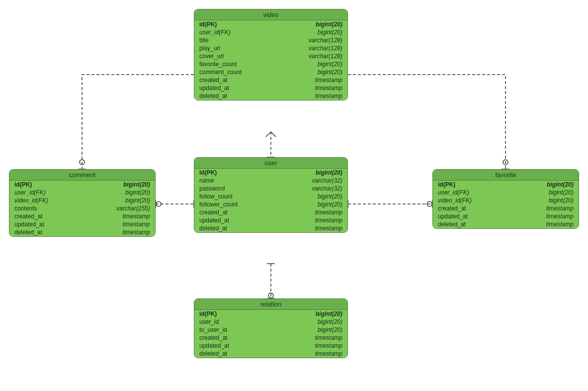 Image resolution: width=588 pixels, height=391 pixels. I want to click on col-right-comment-5: timestamp, so click(136, 224).